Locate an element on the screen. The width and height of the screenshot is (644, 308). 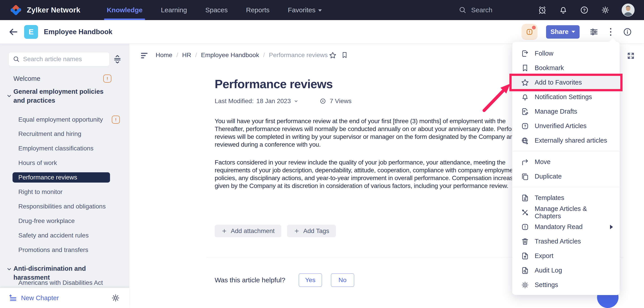
sidebar-item-equal-employment: Equal employment opportunity is located at coordinates (60, 120).